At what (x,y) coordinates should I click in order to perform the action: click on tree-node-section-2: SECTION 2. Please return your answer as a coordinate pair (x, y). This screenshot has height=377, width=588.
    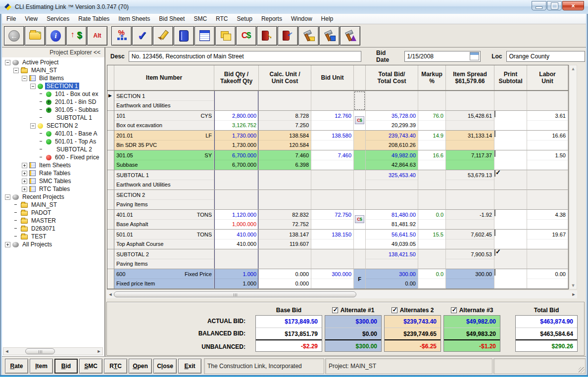
    Looking at the image, I should click on (53, 126).